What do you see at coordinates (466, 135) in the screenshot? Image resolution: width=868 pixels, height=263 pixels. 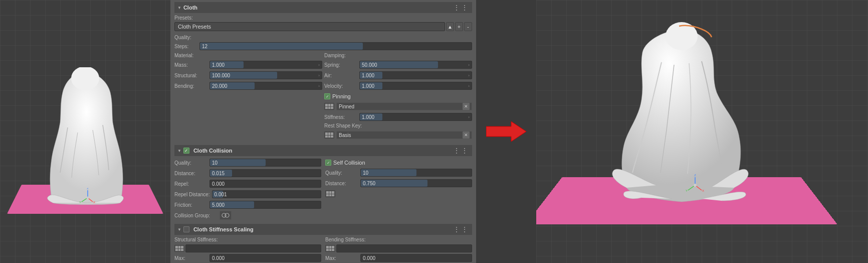 I see `basis-clear-btn: ✕` at bounding box center [466, 135].